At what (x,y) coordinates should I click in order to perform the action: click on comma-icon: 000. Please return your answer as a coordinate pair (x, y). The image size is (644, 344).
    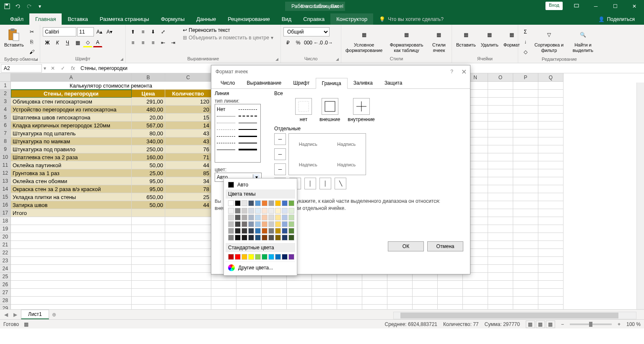
    Looking at the image, I should click on (308, 43).